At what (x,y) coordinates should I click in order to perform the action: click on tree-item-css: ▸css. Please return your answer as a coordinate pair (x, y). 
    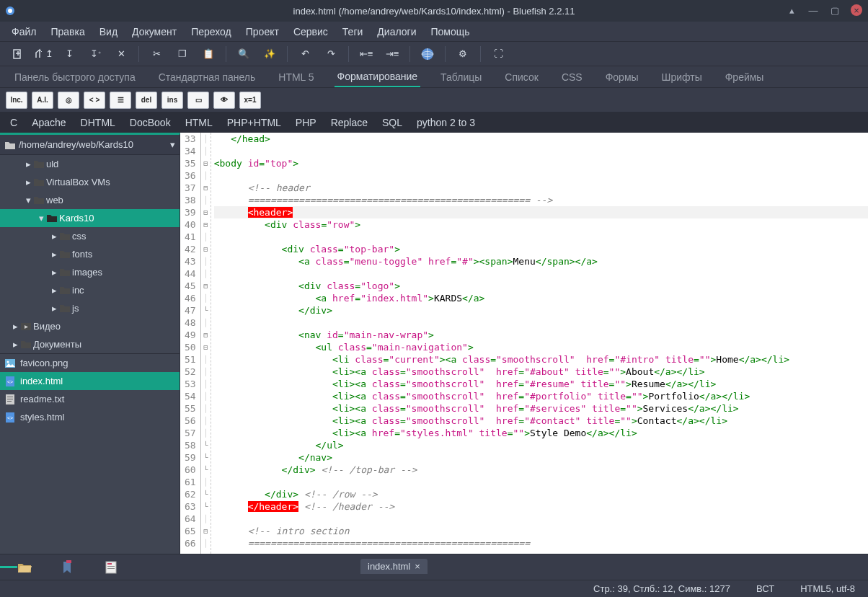
    Looking at the image, I should click on (89, 236).